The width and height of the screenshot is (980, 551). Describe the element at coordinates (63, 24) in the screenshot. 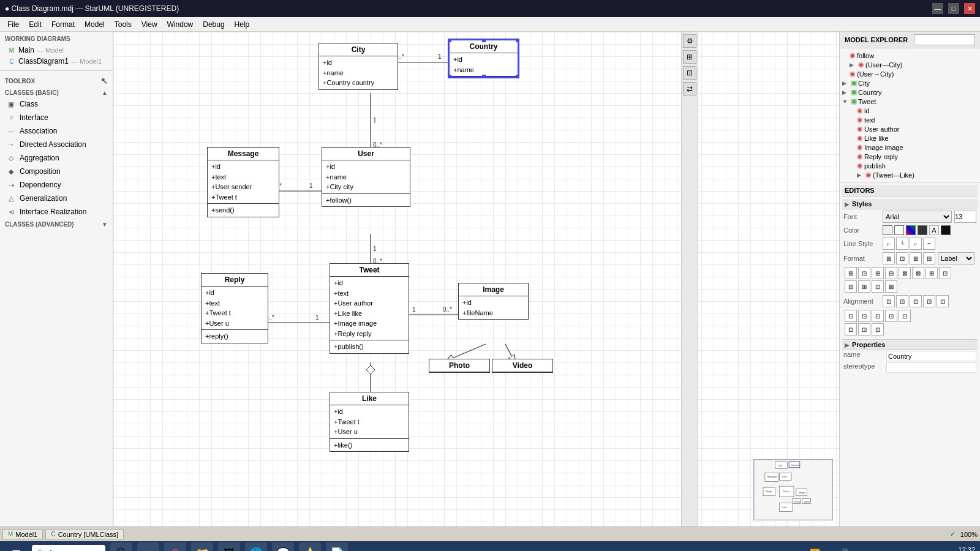

I see `menu-format: Format` at that location.